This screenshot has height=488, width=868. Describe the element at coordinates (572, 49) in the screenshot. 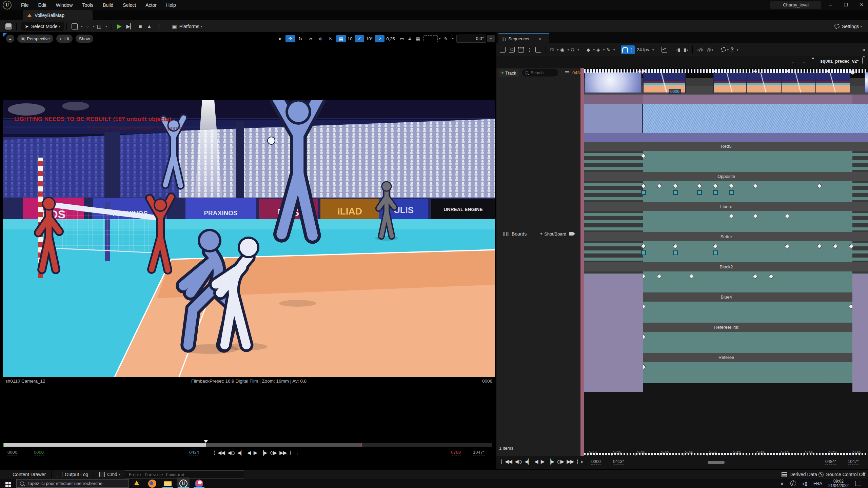

I see `playback-options-icon: ⛭` at that location.